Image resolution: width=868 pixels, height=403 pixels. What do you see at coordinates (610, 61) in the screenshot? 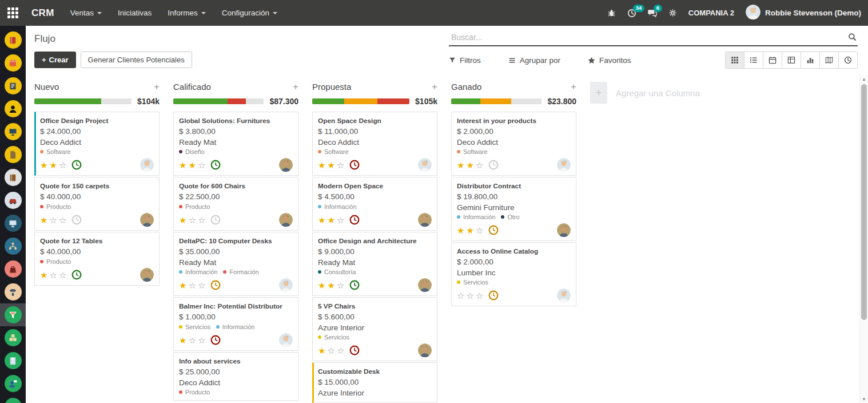
I see `favorites-button: Favoritos` at bounding box center [610, 61].